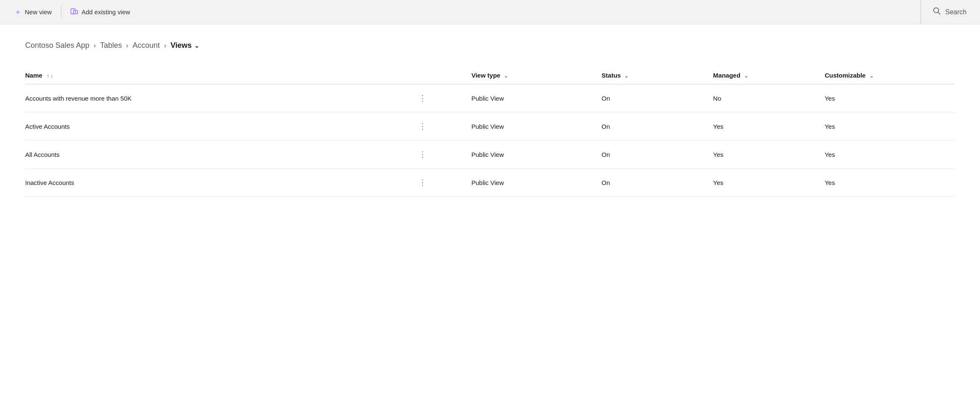  I want to click on name-sort-icons: ↑ ↓, so click(50, 76).